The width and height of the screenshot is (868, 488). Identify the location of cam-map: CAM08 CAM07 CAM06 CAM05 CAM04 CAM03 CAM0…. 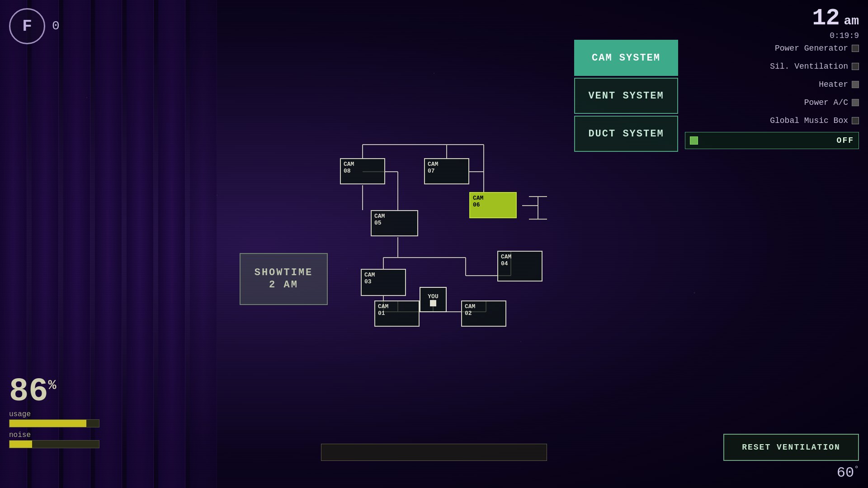
(432, 239).